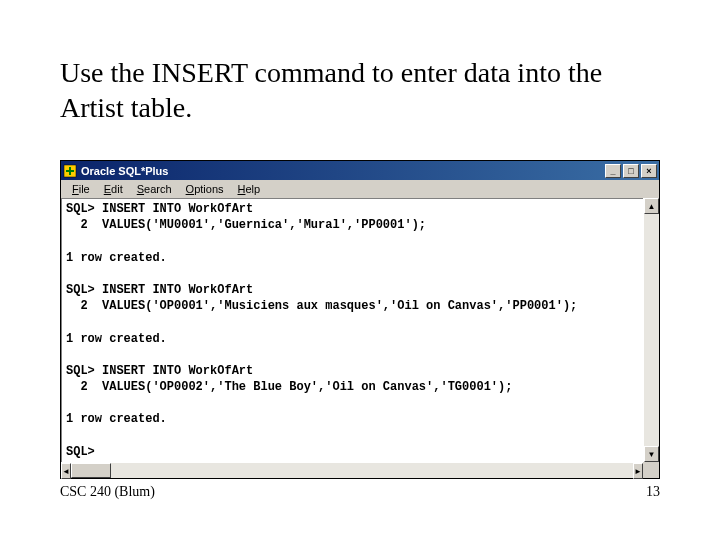 The image size is (720, 540). I want to click on titlebar: Oracle SQL*Plus _ □ ×, so click(360, 170).